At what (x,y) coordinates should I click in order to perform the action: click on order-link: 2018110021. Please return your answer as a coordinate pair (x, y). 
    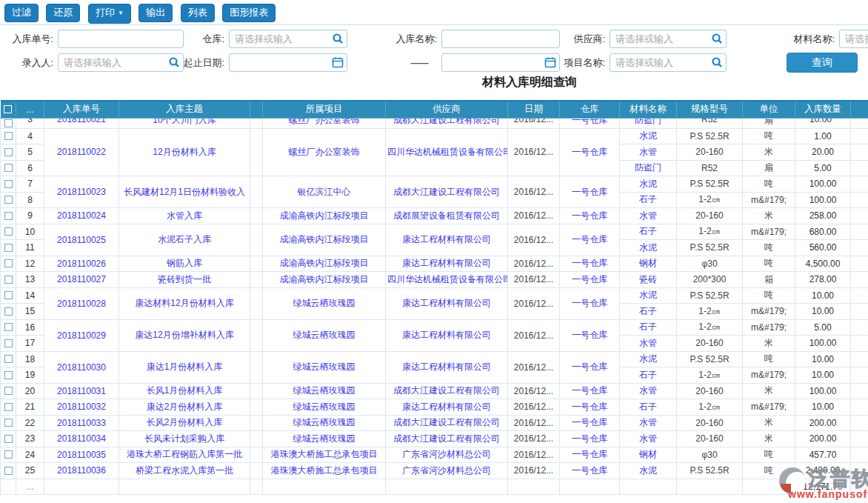
    Looking at the image, I should click on (81, 123).